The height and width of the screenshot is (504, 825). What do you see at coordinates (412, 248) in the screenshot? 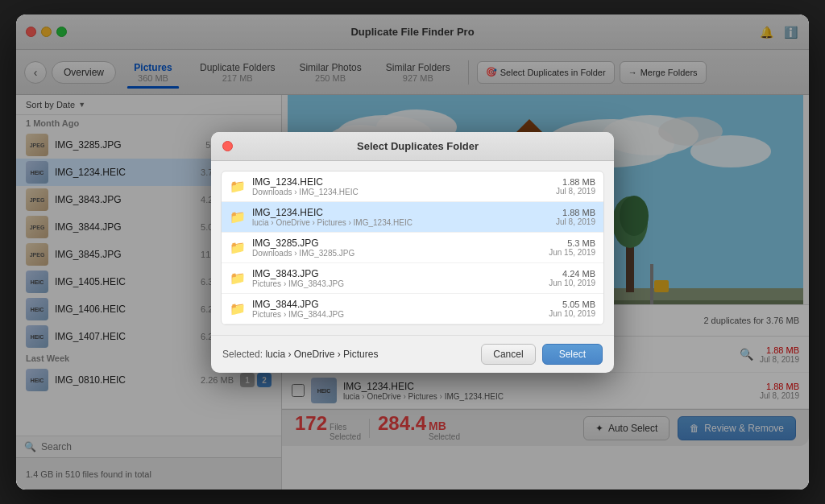
I see `modal-list: 📁 IMG_1234.HEIC Downloads › IMG_1234.HEI…` at bounding box center [412, 248].